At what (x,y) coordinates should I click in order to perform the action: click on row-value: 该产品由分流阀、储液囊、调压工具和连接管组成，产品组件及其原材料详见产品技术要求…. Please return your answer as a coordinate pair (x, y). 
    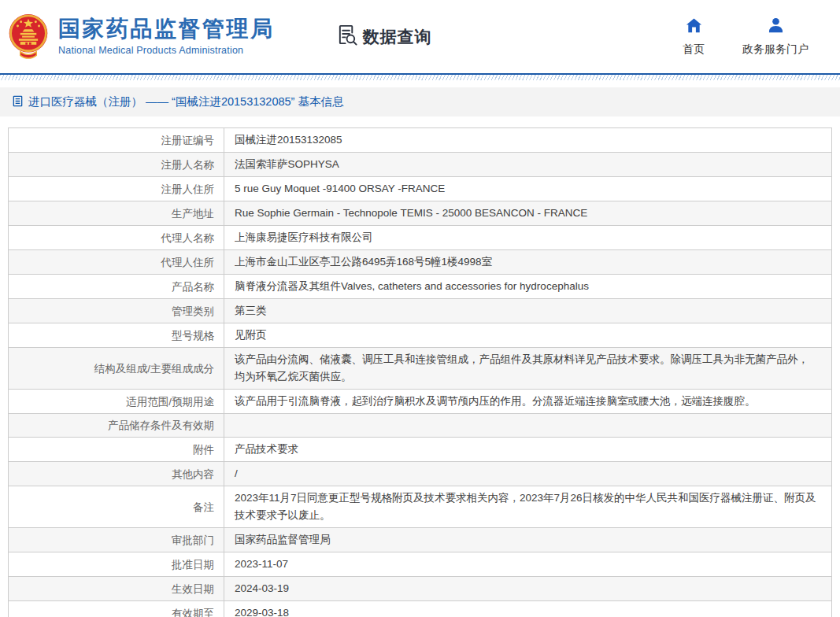
    Looking at the image, I should click on (527, 368).